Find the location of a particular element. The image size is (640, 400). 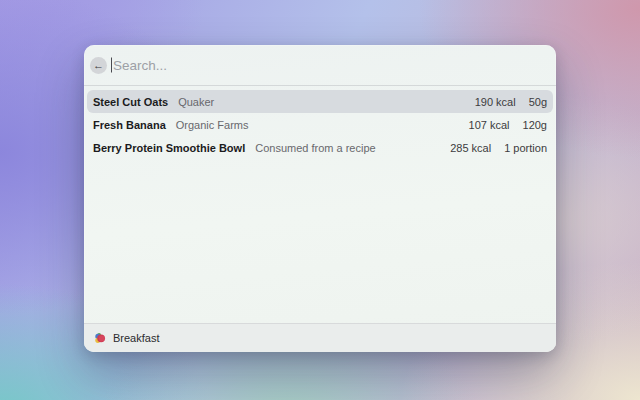

meal-context-label: Breakfast is located at coordinates (136, 338).